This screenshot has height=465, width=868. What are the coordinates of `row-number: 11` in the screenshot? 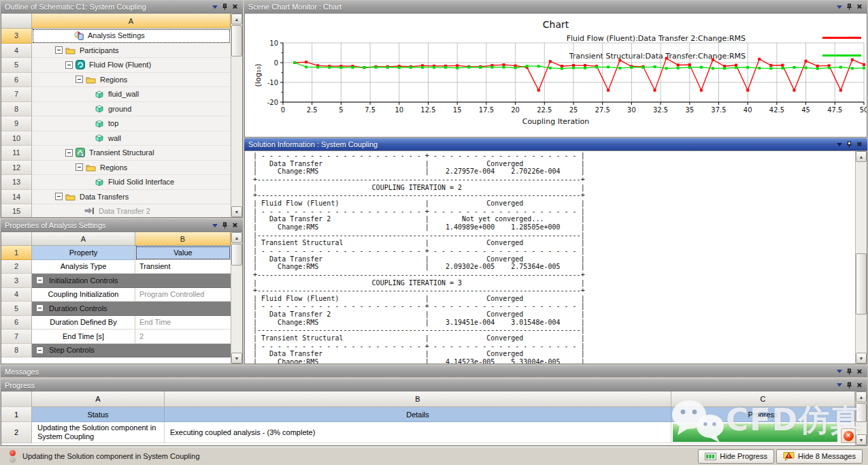 It's located at (16, 153).